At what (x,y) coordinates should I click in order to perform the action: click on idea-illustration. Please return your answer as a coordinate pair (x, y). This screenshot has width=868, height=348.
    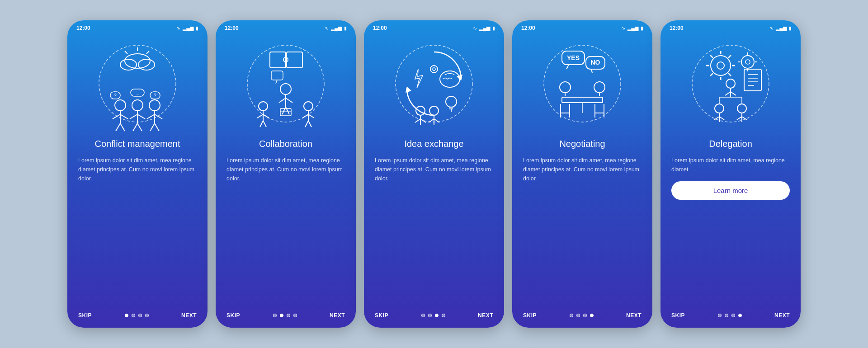
    Looking at the image, I should click on (434, 88).